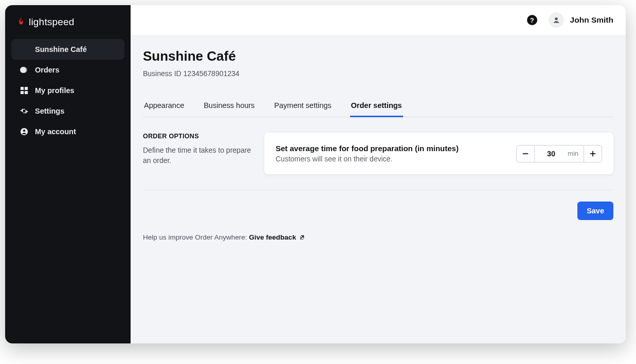  What do you see at coordinates (573, 153) in the screenshot?
I see `stepper-unit: min` at bounding box center [573, 153].